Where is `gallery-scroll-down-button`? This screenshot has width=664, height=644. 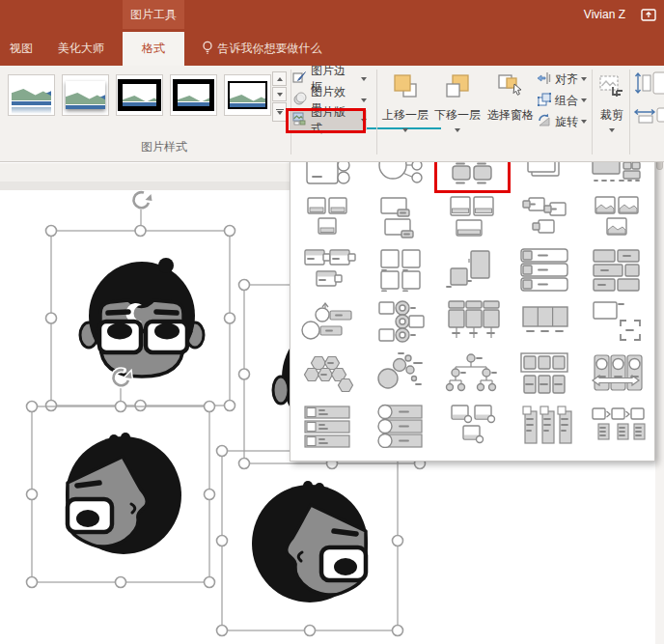
gallery-scroll-down-button is located at coordinates (280, 95).